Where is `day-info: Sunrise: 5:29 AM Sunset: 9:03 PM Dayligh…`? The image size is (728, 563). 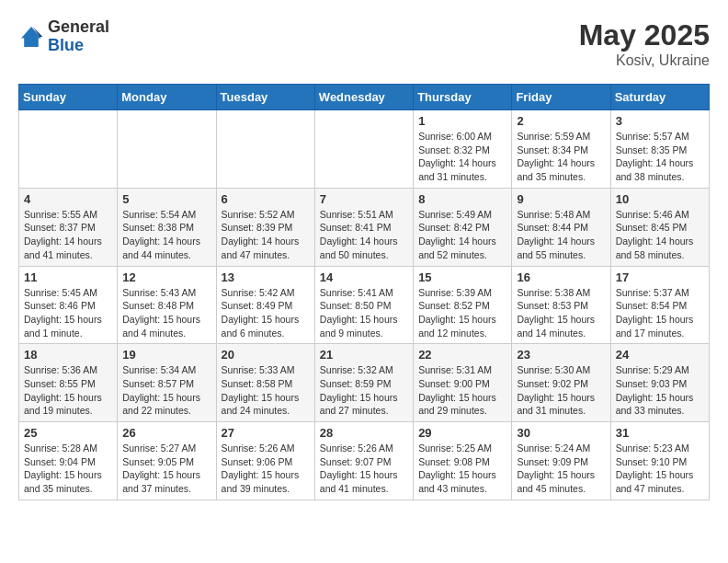 day-info: Sunrise: 5:29 AM Sunset: 9:03 PM Dayligh… is located at coordinates (660, 390).